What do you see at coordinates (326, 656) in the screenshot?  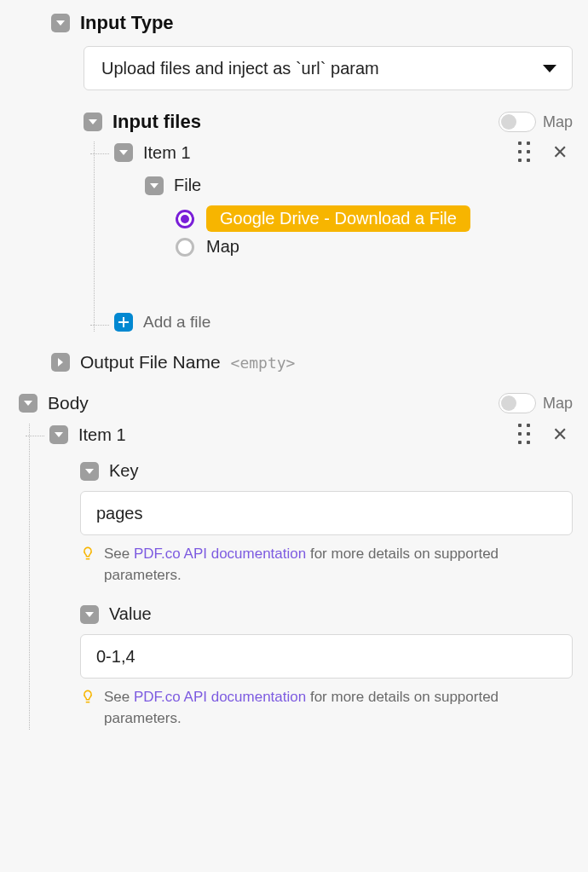 I see `value-input: 0-1,4` at bounding box center [326, 656].